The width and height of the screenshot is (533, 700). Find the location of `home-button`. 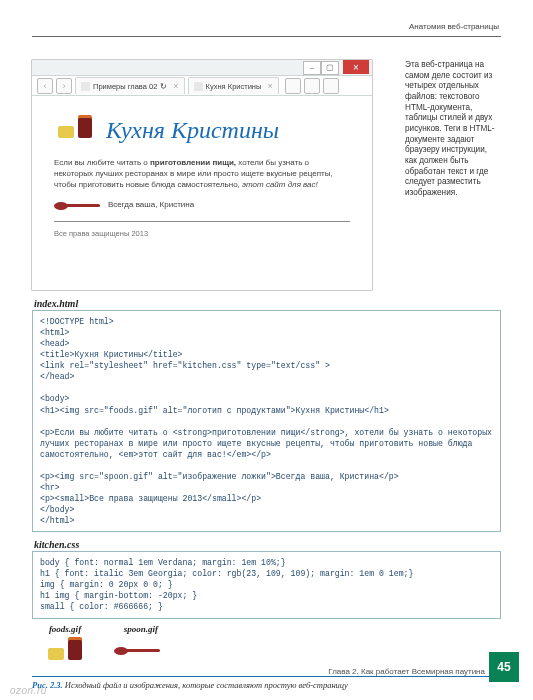

home-button is located at coordinates (293, 86).